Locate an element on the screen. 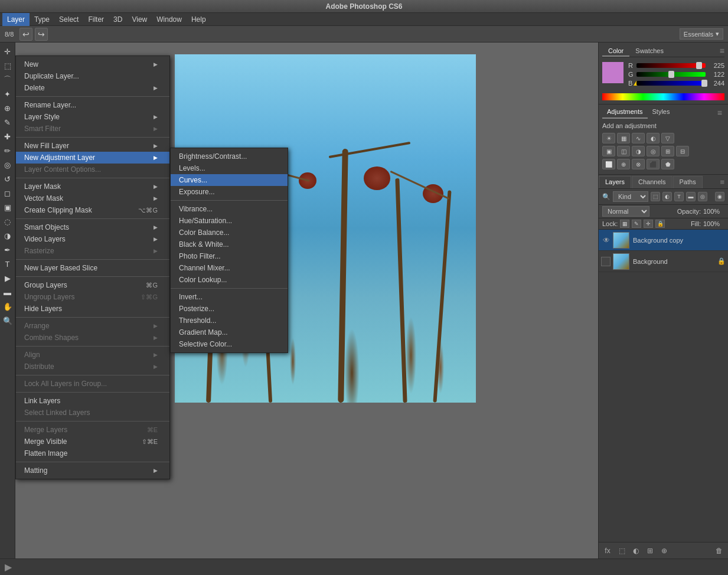  menu-clipping-mask: Create Clipping Mask ⌥⌘G is located at coordinates (93, 210).